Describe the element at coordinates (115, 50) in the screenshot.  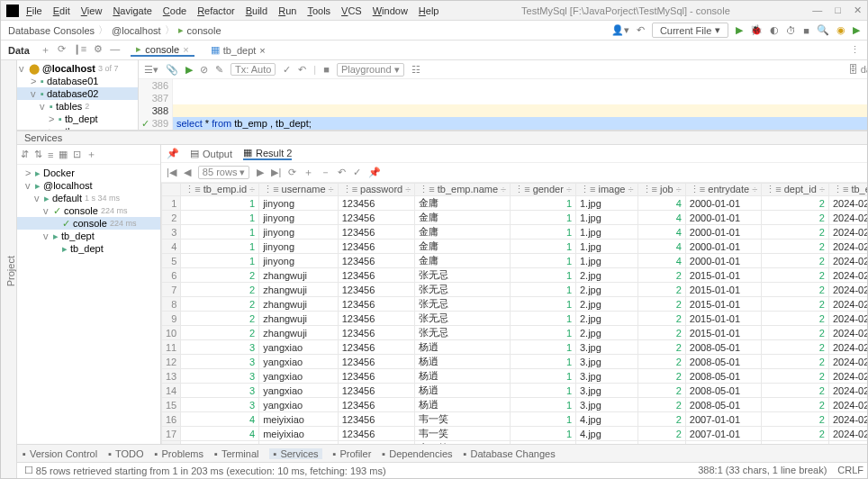
I see `collapse-icon: —` at that location.